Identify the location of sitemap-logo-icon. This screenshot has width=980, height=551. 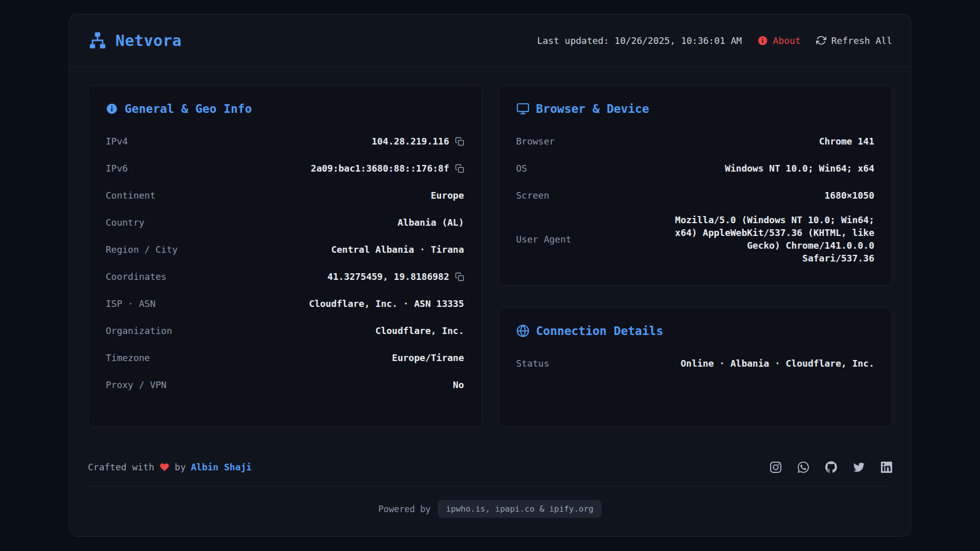
(98, 40).